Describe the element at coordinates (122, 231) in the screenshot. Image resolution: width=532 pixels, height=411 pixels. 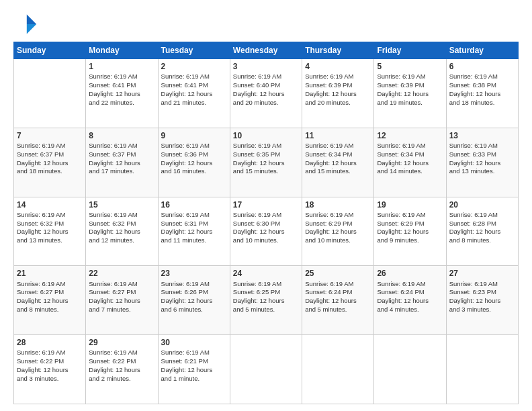
I see `cell-3-2: 15Sunrise: 6:19 AMSunset: 6:32 PMDayligh…` at that location.